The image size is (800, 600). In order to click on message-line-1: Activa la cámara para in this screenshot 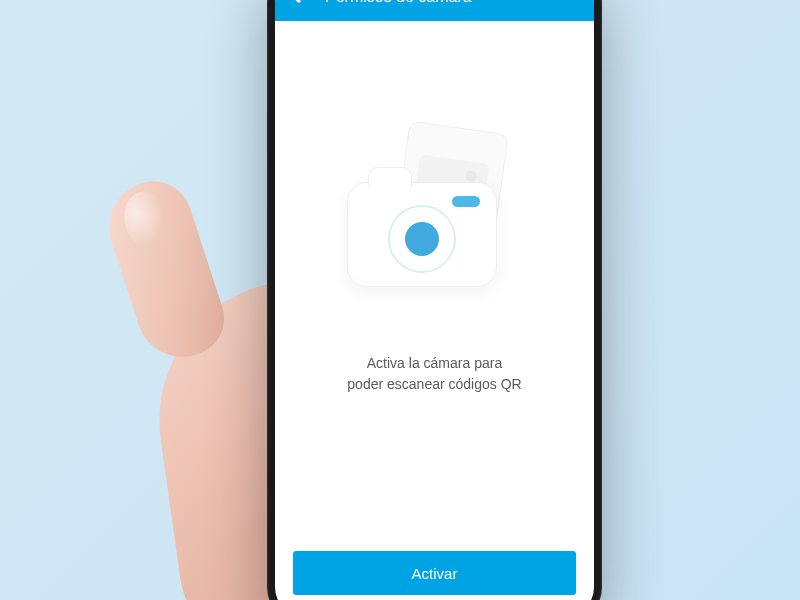, I will do `click(434, 363)`.